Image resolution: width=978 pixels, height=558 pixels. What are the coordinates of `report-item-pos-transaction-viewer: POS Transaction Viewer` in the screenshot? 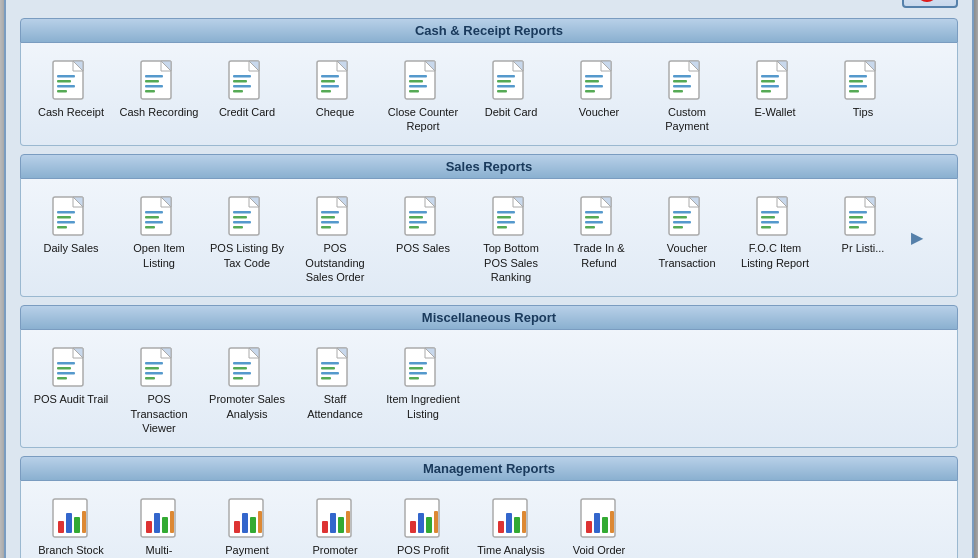 It's located at (159, 388).